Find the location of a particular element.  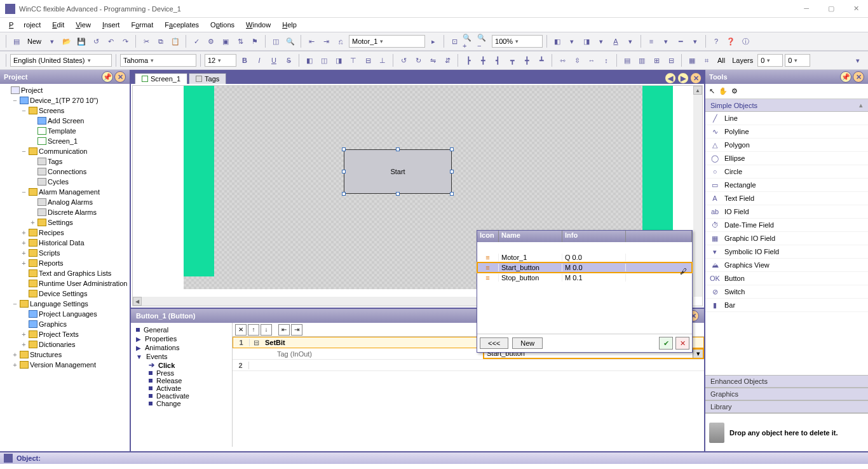

menu-edit: Edit is located at coordinates (58, 25).